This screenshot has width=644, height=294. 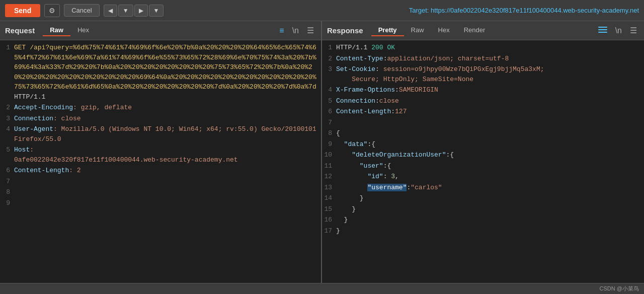 I want to click on target-url-bar: Target: https://0afe0022042e320f817e11f1…, so click(x=524, y=10).